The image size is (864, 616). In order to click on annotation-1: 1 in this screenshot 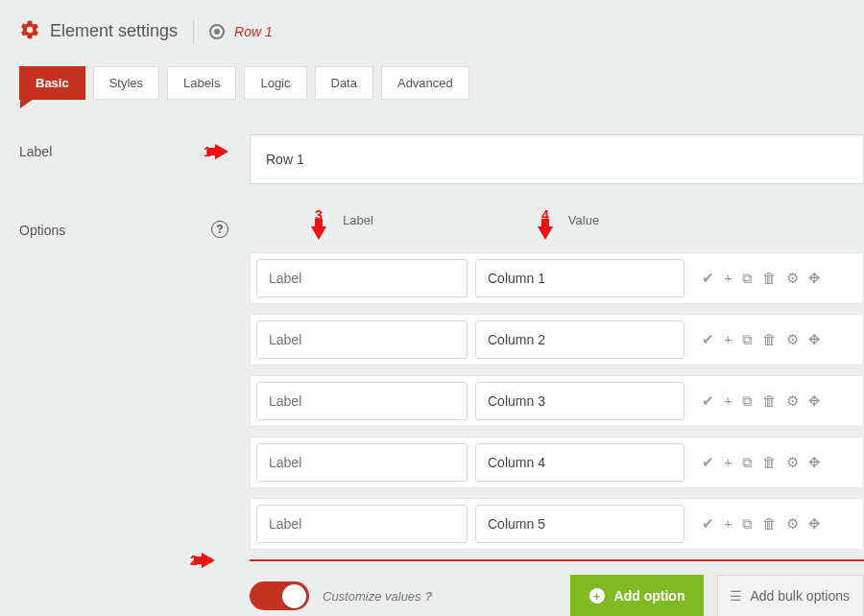, I will do `click(216, 152)`.